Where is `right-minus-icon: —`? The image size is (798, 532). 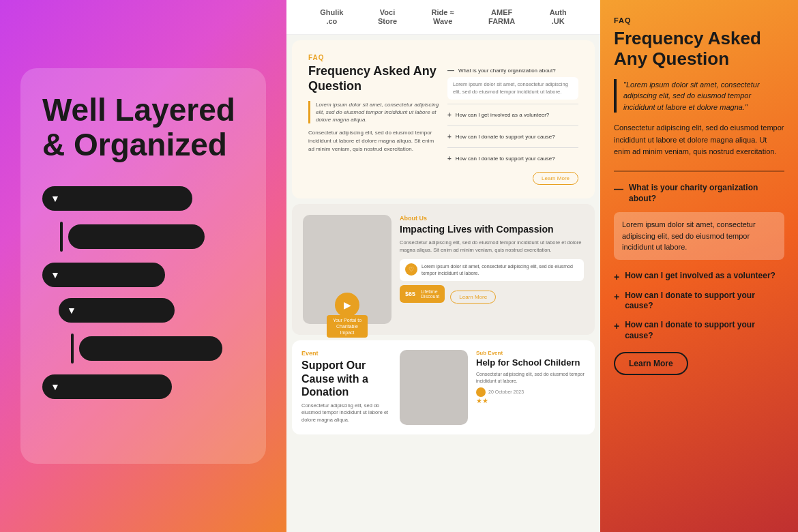
right-minus-icon: — is located at coordinates (619, 189).